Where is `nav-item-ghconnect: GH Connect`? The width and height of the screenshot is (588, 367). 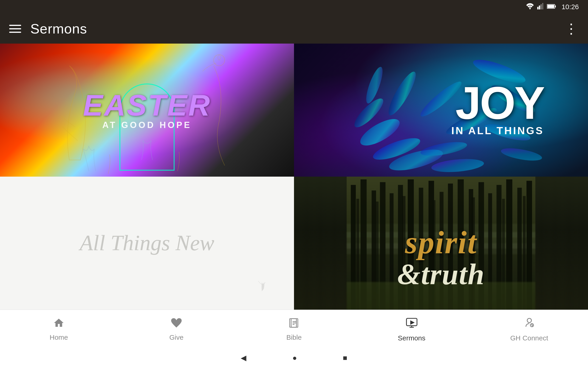
nav-item-ghconnect: GH Connect is located at coordinates (529, 329).